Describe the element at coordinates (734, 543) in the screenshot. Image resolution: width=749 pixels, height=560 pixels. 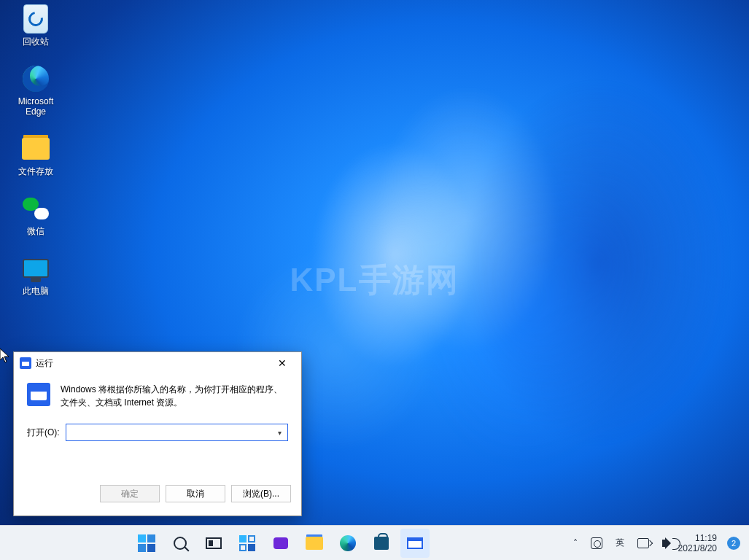
I see `tray-notifications-badge: 2` at that location.